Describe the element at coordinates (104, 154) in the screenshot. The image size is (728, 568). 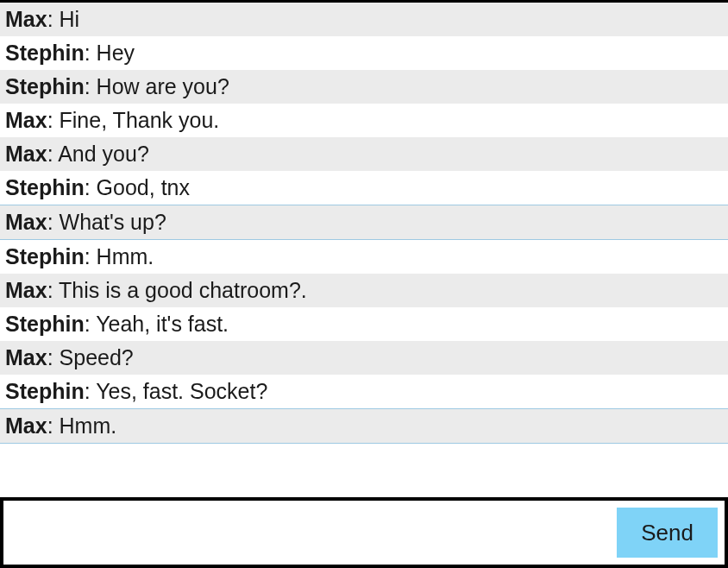
I see `message-text: And you?` at that location.